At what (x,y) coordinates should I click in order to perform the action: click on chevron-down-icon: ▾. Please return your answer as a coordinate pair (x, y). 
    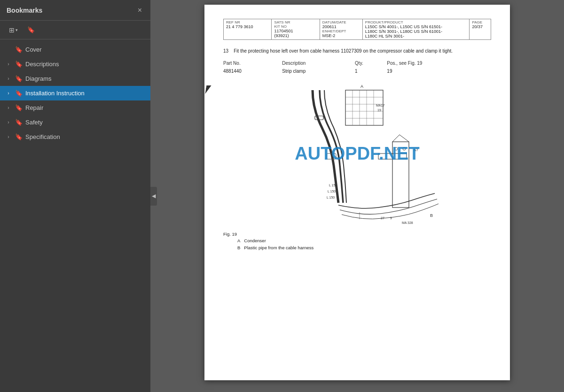
    Looking at the image, I should click on (17, 30).